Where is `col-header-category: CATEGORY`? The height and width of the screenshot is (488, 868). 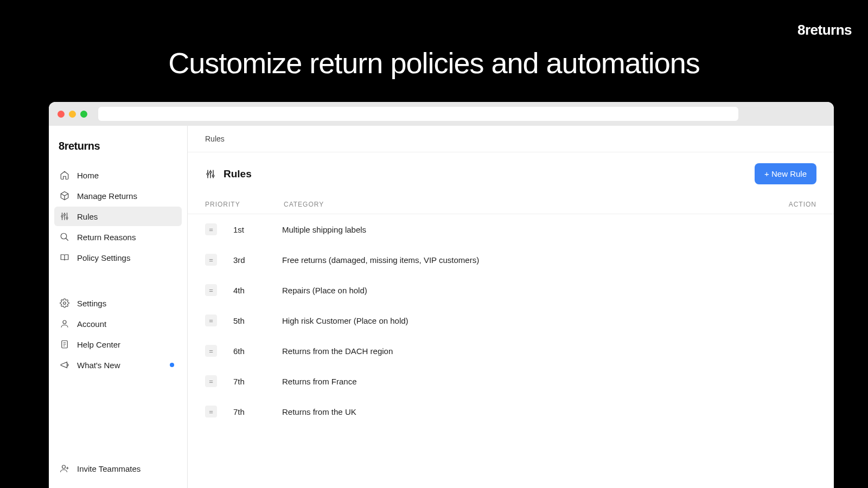 col-header-category: CATEGORY is located at coordinates (528, 204).